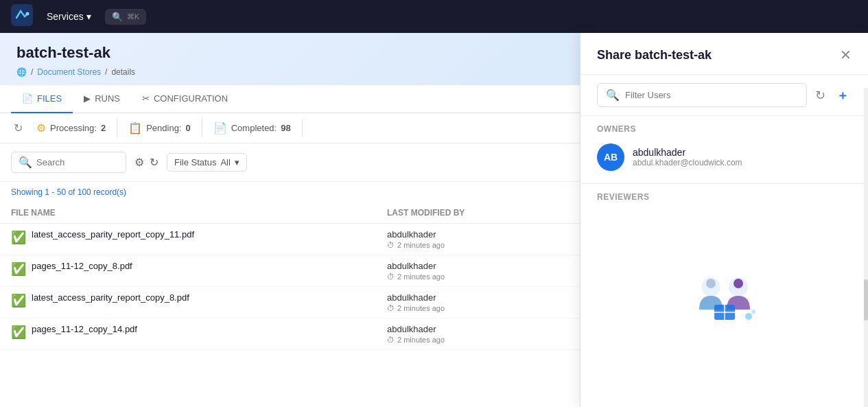 Image resolution: width=868 pixels, height=407 pixels. Describe the element at coordinates (133, 16) in the screenshot. I see `search-shortcut: ⌘K` at that location.